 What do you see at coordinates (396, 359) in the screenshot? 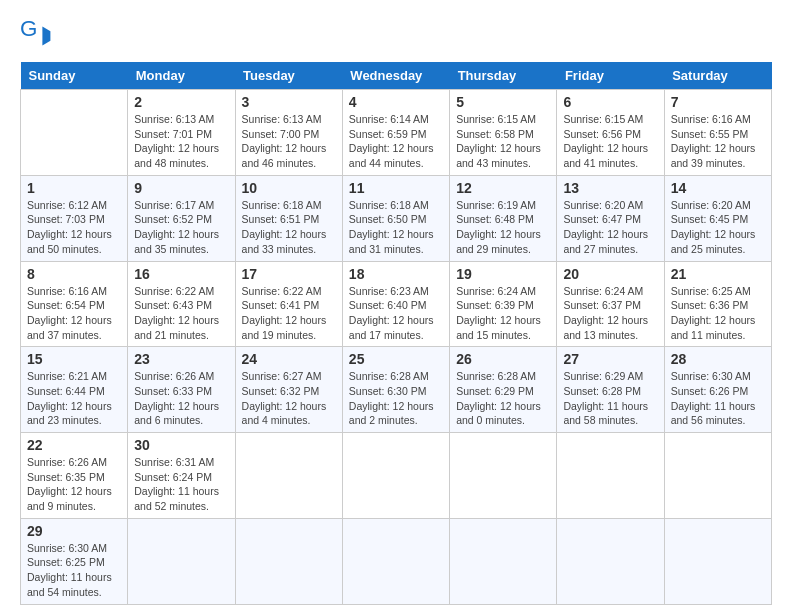
I see `day-number: 25` at bounding box center [396, 359].